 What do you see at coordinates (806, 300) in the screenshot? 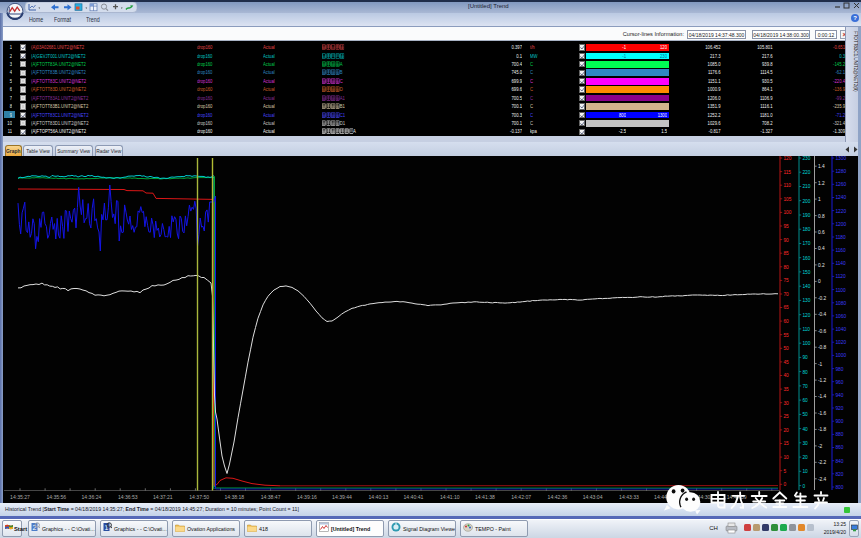
I see `svg-text: 130` at bounding box center [806, 300].